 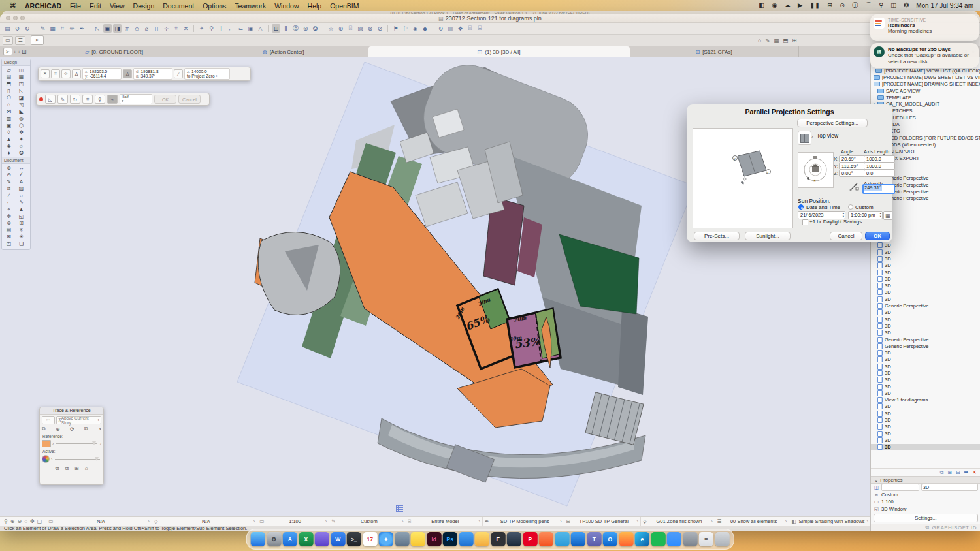 What do you see at coordinates (743, 178) in the screenshot?
I see `projection-preview: y x` at bounding box center [743, 178].